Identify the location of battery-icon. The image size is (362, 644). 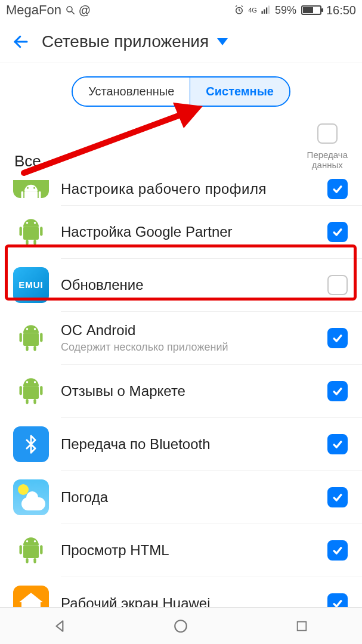
(311, 10).